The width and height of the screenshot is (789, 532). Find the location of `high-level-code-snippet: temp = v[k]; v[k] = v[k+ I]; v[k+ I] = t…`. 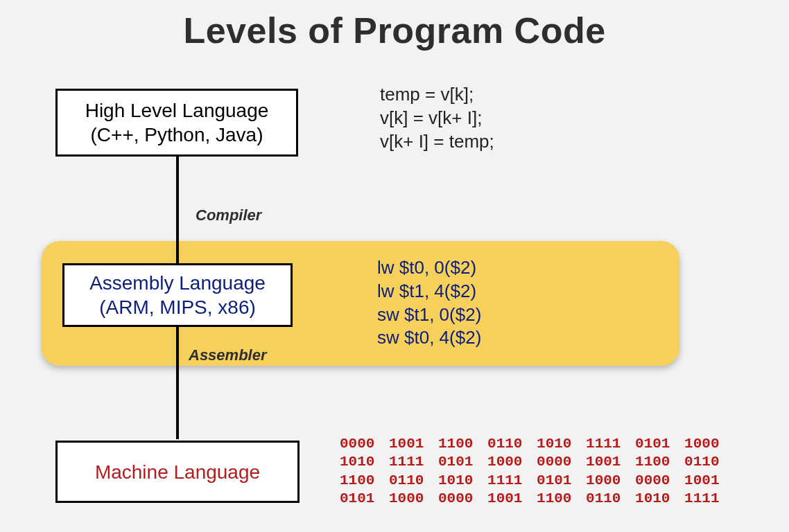

high-level-code-snippet: temp = v[k]; v[k] = v[k+ I]; v[k+ I] = t… is located at coordinates (437, 118).